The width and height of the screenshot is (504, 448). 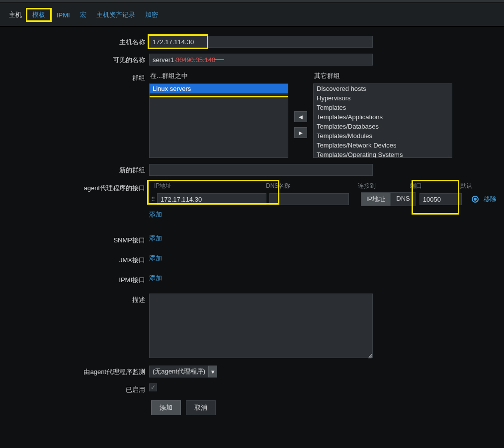 I want to click on cancel-button: 取消, so click(x=201, y=408).